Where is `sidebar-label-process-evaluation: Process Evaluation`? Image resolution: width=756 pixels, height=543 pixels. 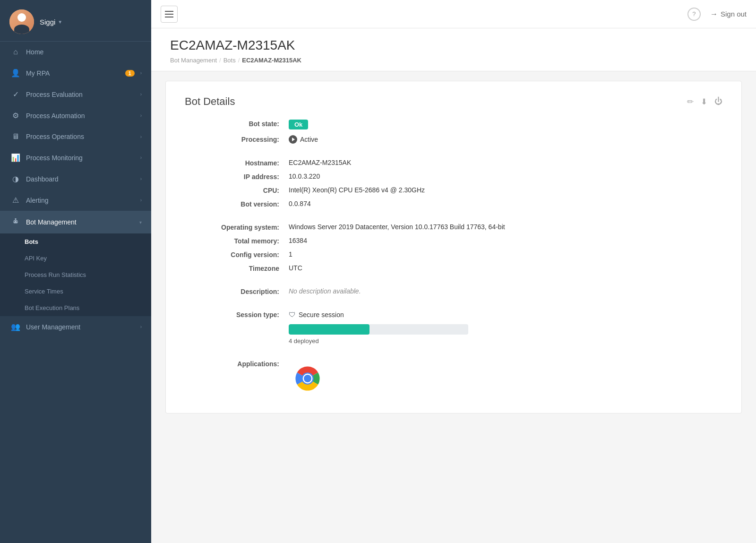
sidebar-label-process-evaluation: Process Evaluation is located at coordinates (80, 95).